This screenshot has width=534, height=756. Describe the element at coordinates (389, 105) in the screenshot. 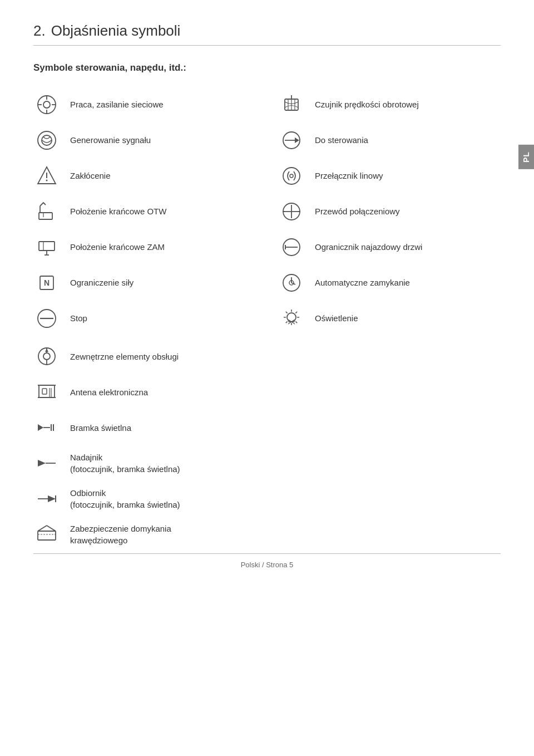

I see `symbol-row-czujnik: Czujnik prędkości obrotowej` at that location.